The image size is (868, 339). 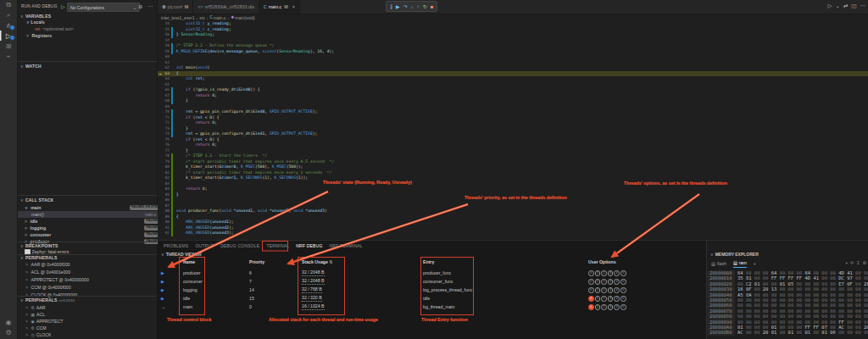 What do you see at coordinates (103, 7) in the screenshot?
I see `debug-config-dropdown: No Configurations ⌄` at bounding box center [103, 7].